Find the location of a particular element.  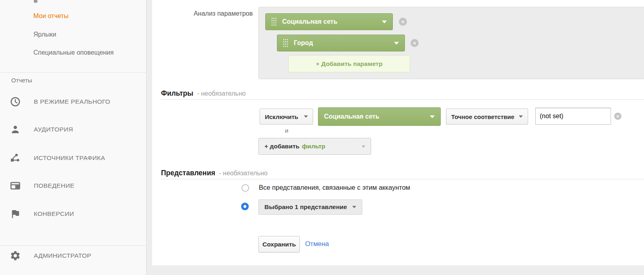

clear-filter-icon is located at coordinates (618, 116).